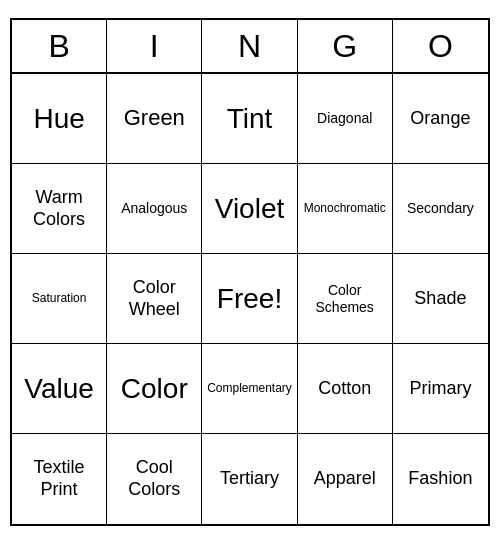 The height and width of the screenshot is (544, 500). What do you see at coordinates (154, 118) in the screenshot?
I see `cell-text: Green` at bounding box center [154, 118].